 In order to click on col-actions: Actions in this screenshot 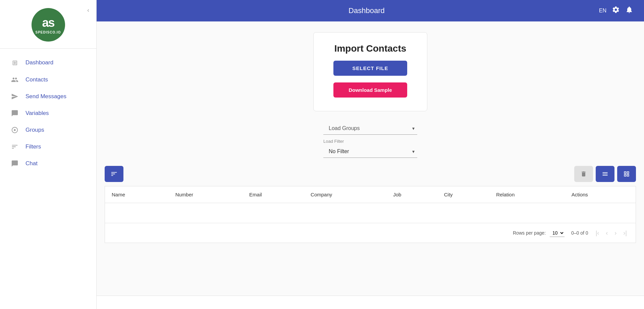, I will do `click(600, 195)`.